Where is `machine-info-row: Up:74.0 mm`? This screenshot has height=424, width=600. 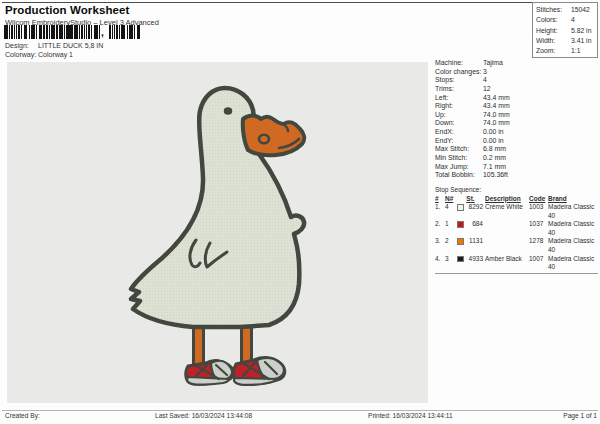
machine-info-row: Up:74.0 mm is located at coordinates (517, 116).